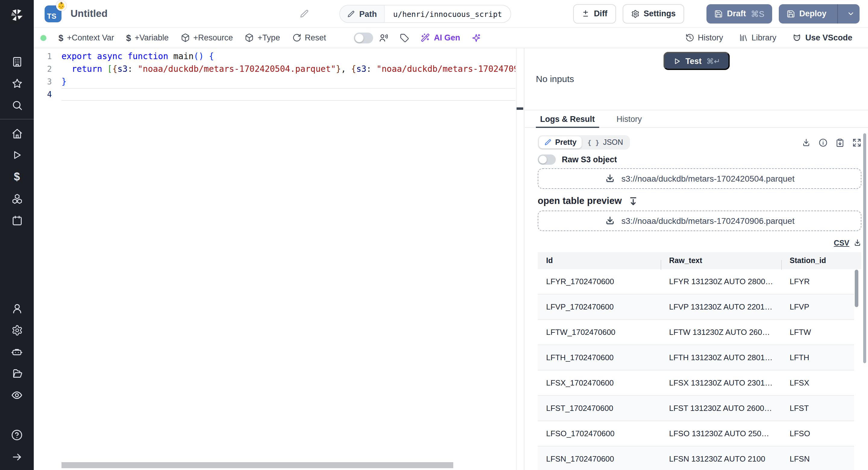 This screenshot has width=868, height=470. What do you see at coordinates (704, 38) in the screenshot?
I see `history-button: History` at bounding box center [704, 38].